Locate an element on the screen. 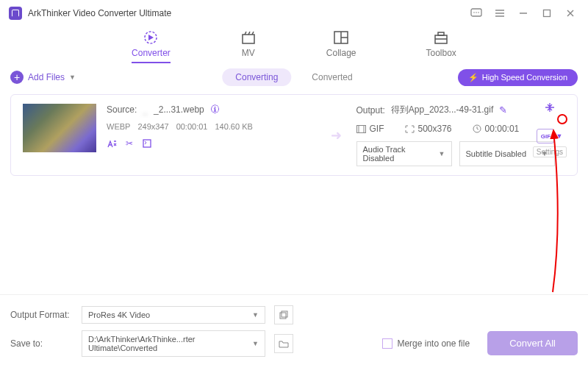 Image resolution: width=588 pixels, height=373 pixels. tab-collage: Collage is located at coordinates (341, 46).